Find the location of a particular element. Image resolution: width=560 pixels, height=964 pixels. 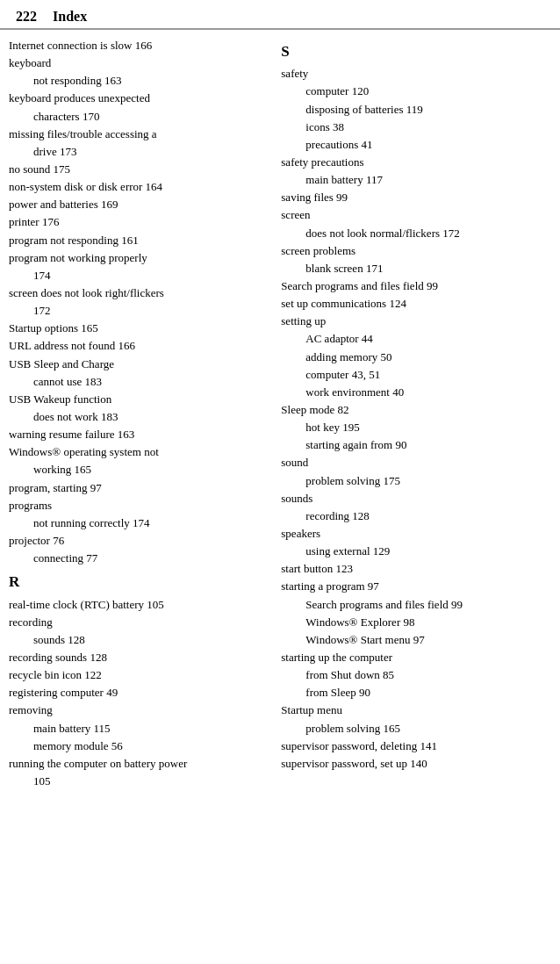

index-entry-main: screen does not look right/flickers is located at coordinates (136, 293).